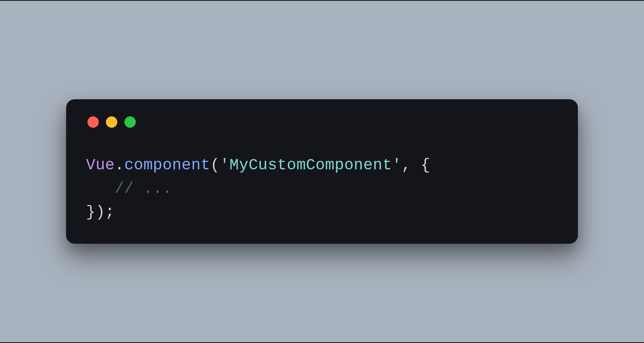 Image resolution: width=644 pixels, height=343 pixels. Describe the element at coordinates (144, 189) in the screenshot. I see `token-comment: // ...` at that location.